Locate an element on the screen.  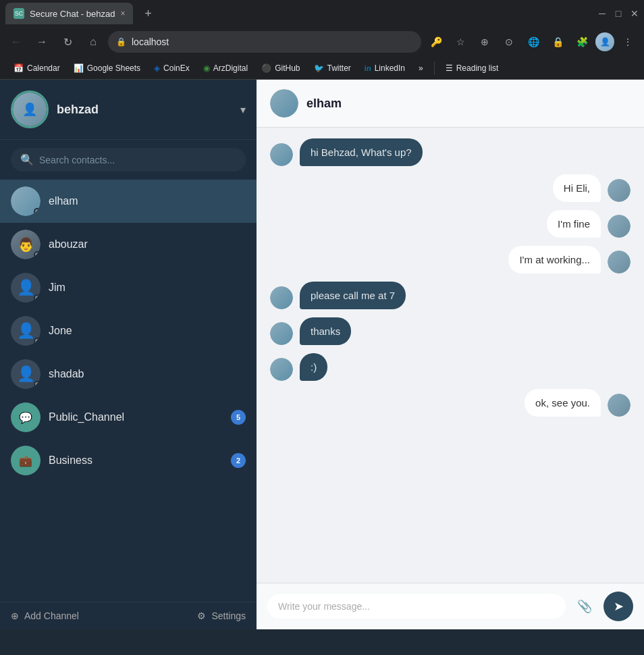
message-bubble: I'm at working... is located at coordinates (555, 259).